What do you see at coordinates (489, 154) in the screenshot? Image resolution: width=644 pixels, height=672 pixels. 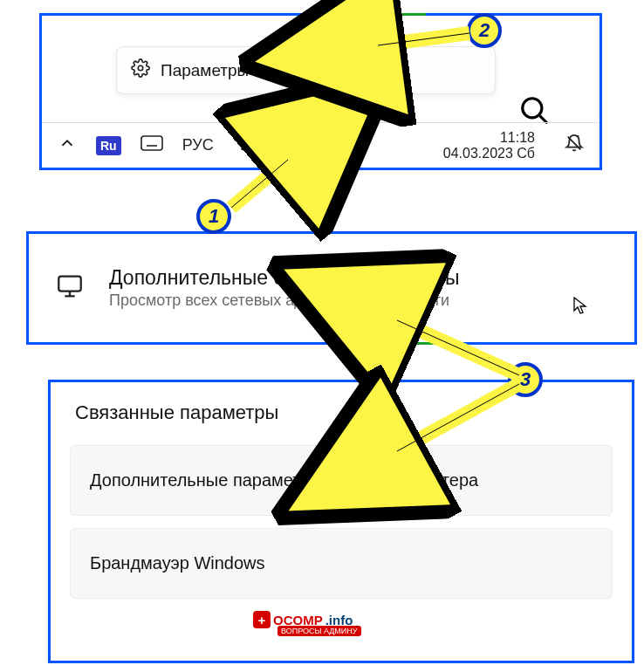 I see `taskbar-date: 04.03.2023 Сб` at bounding box center [489, 154].